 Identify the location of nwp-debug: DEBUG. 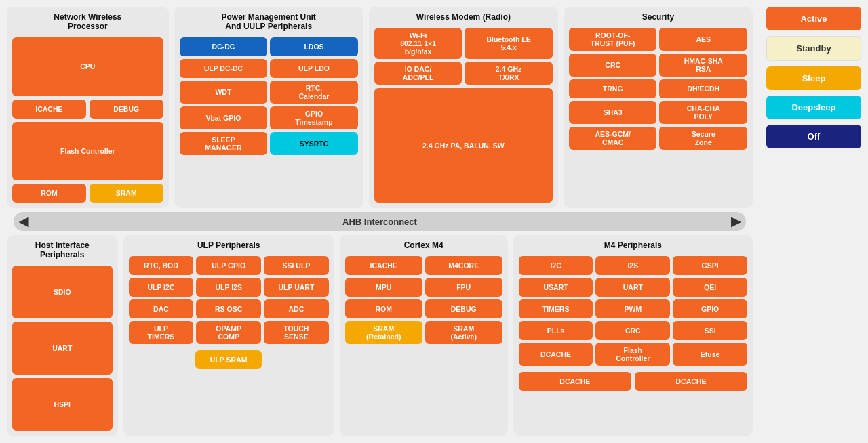
(126, 109).